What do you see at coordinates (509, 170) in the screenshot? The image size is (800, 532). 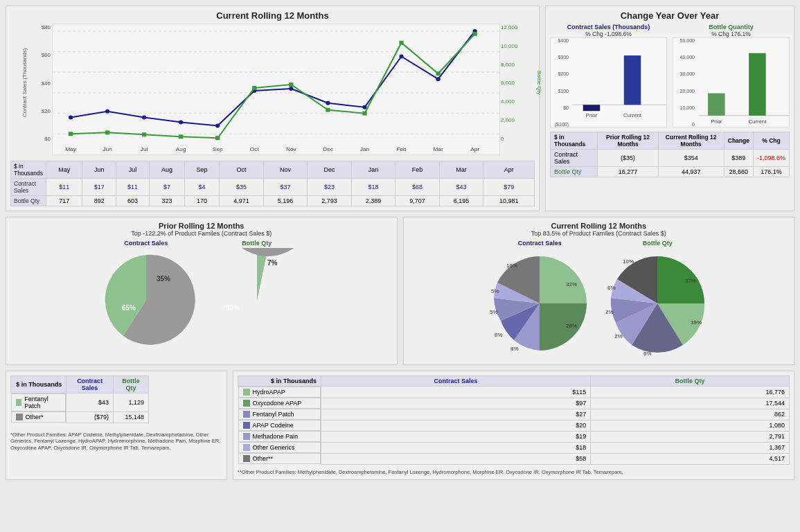 I see `col-apr: Apr` at bounding box center [509, 170].